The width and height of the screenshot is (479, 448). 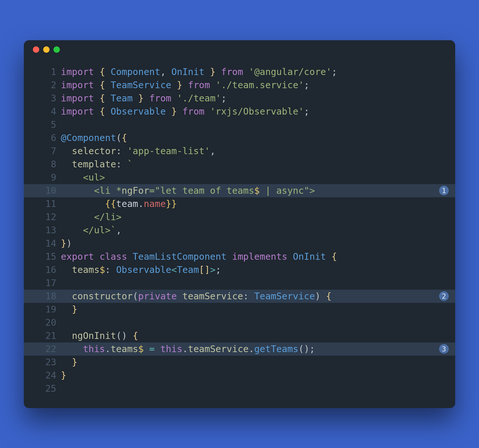 What do you see at coordinates (138, 151) in the screenshot?
I see `code-content: selector: 'app-team-list',` at bounding box center [138, 151].